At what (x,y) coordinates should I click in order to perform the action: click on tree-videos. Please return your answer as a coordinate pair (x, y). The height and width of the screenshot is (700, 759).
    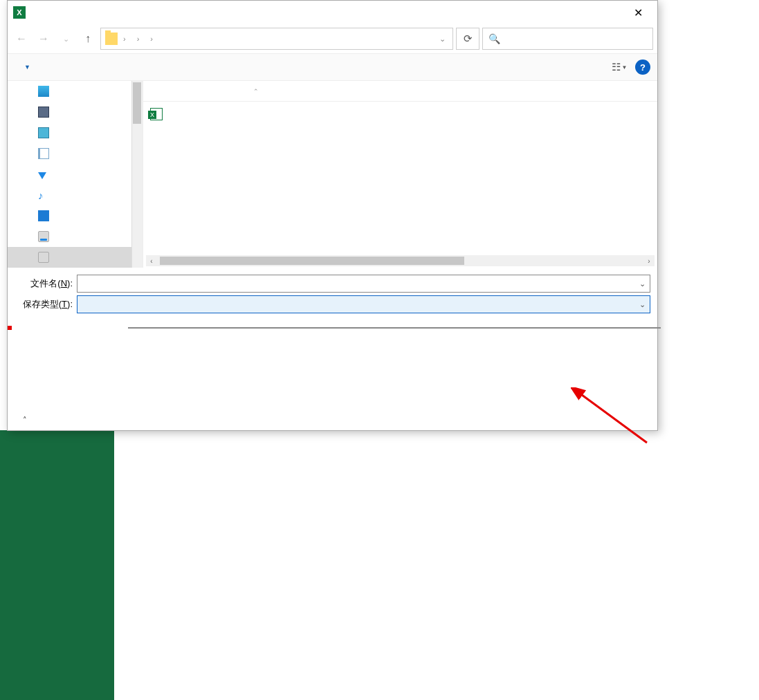
    Looking at the image, I should click on (75, 112).